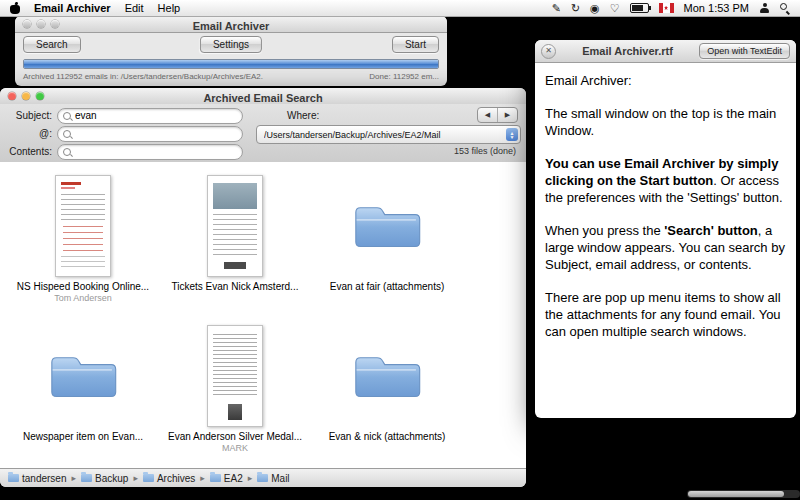  I want to click on sync-icon: ↻, so click(576, 8).